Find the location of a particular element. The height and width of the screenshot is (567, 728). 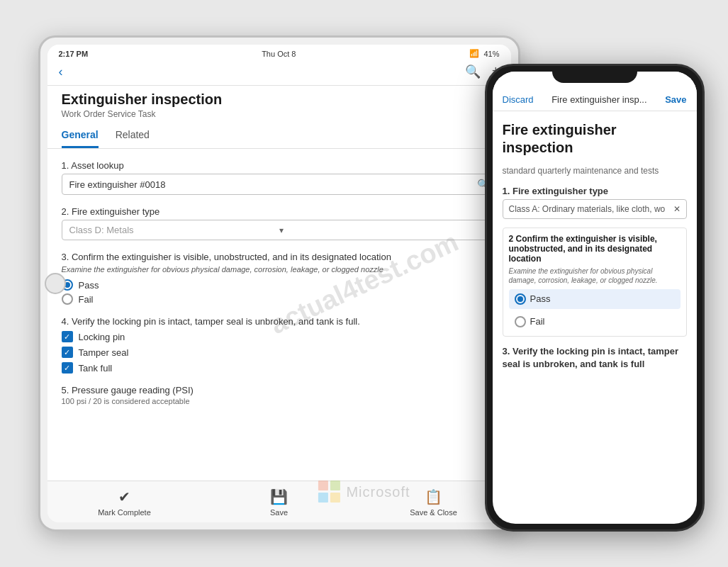

tamper-seal-text: Tamper seal is located at coordinates (103, 353).